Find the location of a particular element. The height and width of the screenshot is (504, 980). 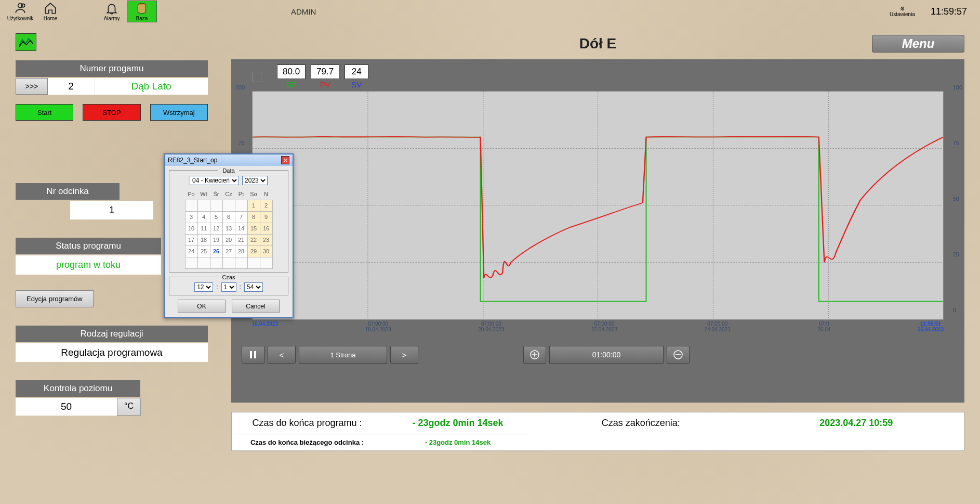

menu-button: Menu is located at coordinates (918, 44).